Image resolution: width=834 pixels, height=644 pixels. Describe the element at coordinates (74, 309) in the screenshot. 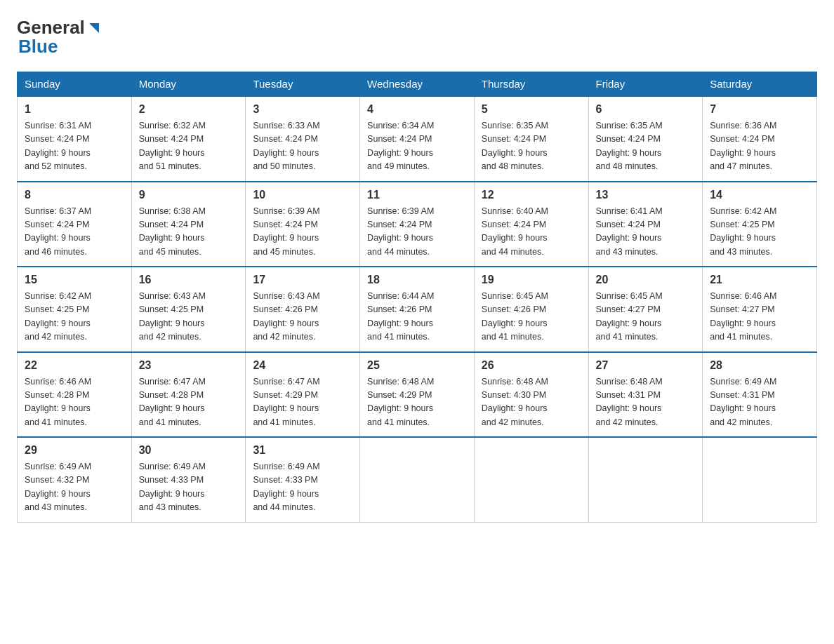

I see `calendar-cell: 15Sunrise: 6:42 AMSunset: 4:25 PMDayligh…` at that location.